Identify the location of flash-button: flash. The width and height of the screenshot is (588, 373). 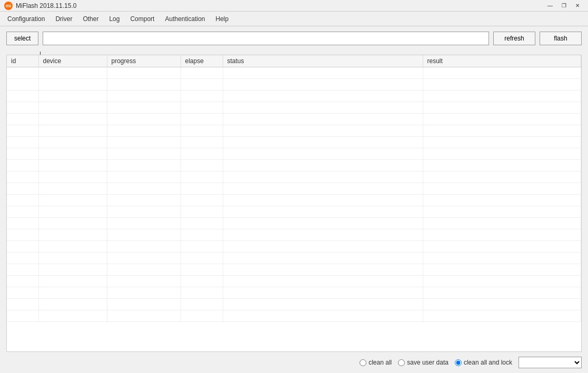
(561, 38).